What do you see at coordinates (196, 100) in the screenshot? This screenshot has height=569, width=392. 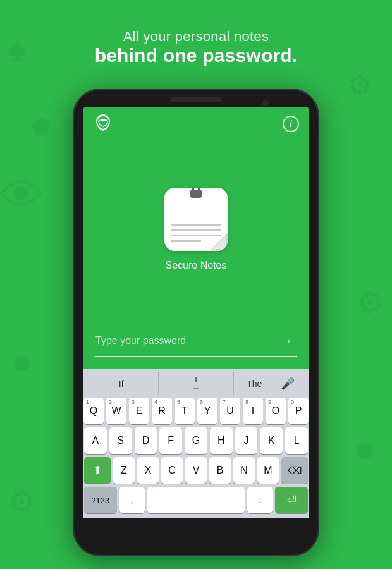 I see `phone-speaker` at bounding box center [196, 100].